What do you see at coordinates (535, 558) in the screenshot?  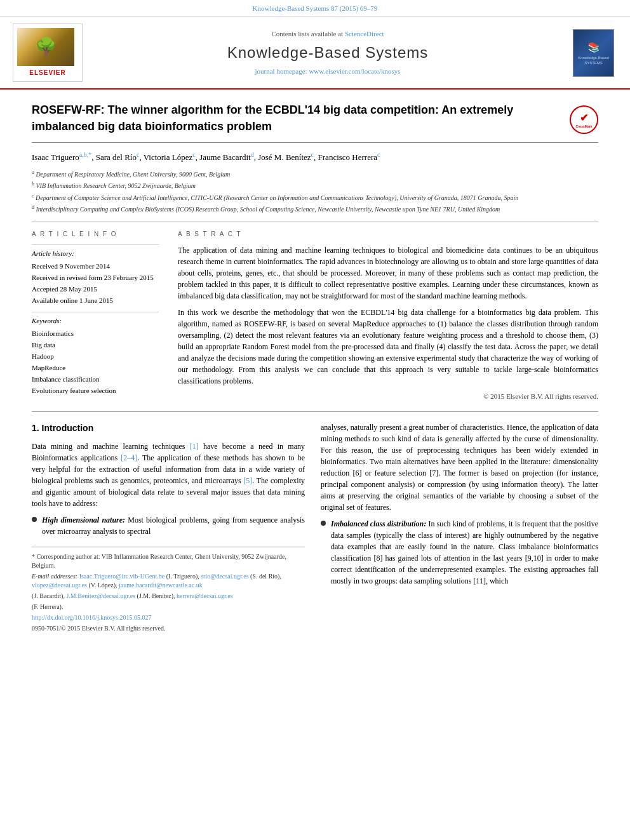 I see `ref9-10-link: [9,10]` at bounding box center [535, 558].